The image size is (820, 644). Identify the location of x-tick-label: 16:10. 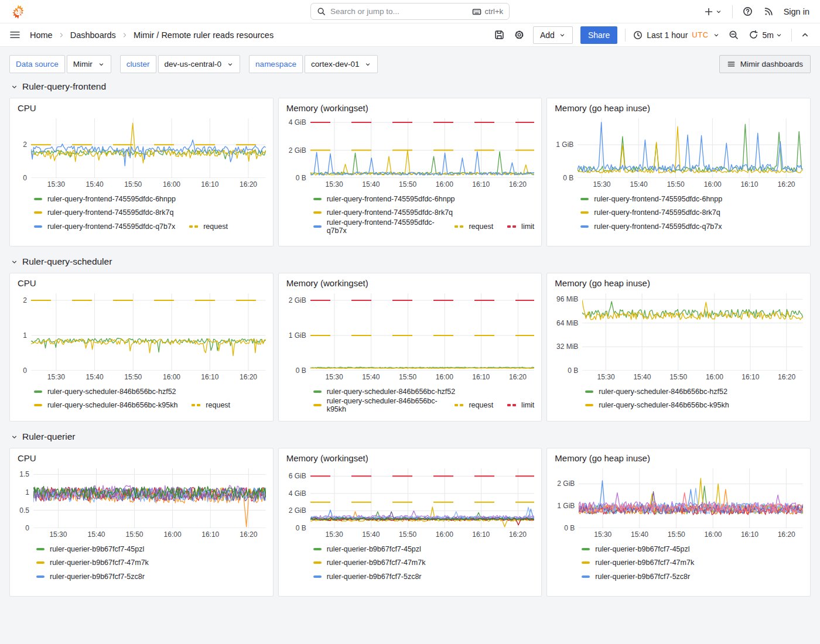
(749, 184).